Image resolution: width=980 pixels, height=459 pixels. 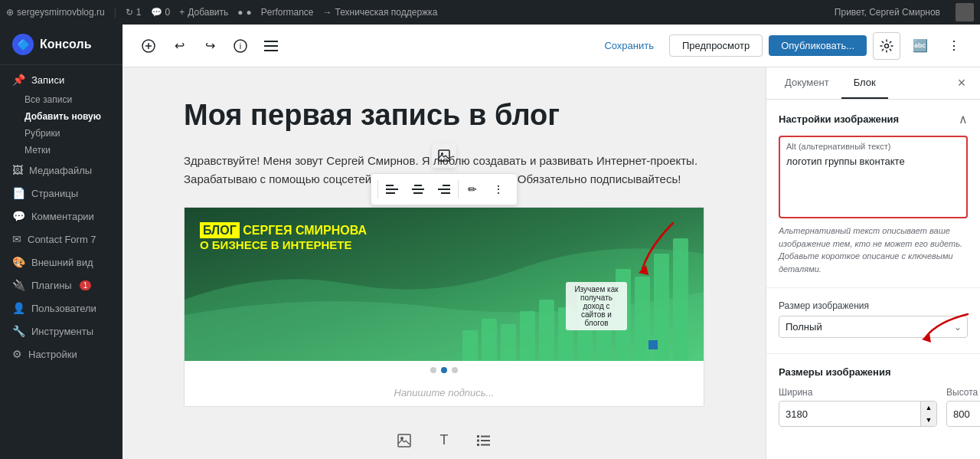 I want to click on sidebar-item-posts: 📌 Записи, so click(x=61, y=80).